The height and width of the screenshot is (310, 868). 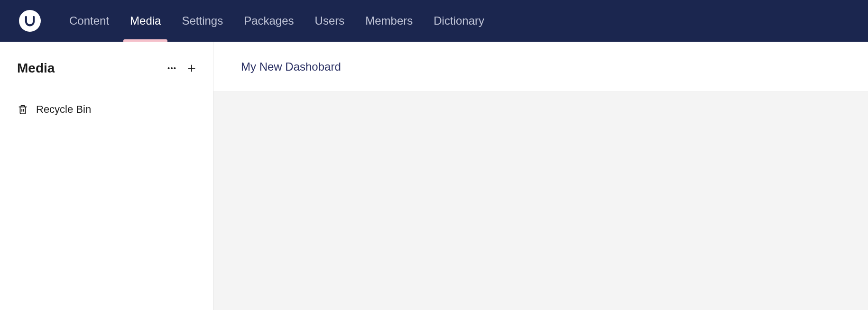 What do you see at coordinates (202, 21) in the screenshot?
I see `nav-settings: Settings` at bounding box center [202, 21].